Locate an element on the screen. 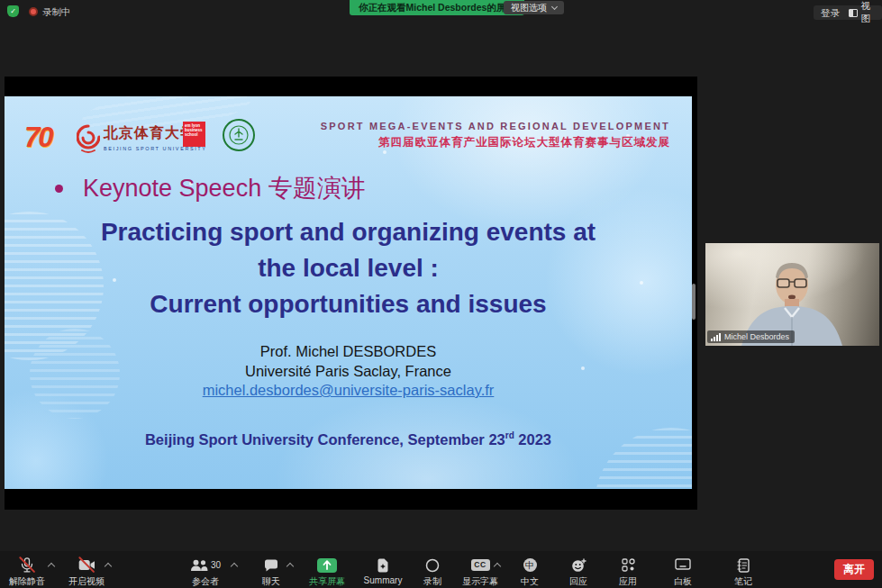  speaker-block: Prof. Michel DESBORDES Université Paris … is located at coordinates (348, 371).